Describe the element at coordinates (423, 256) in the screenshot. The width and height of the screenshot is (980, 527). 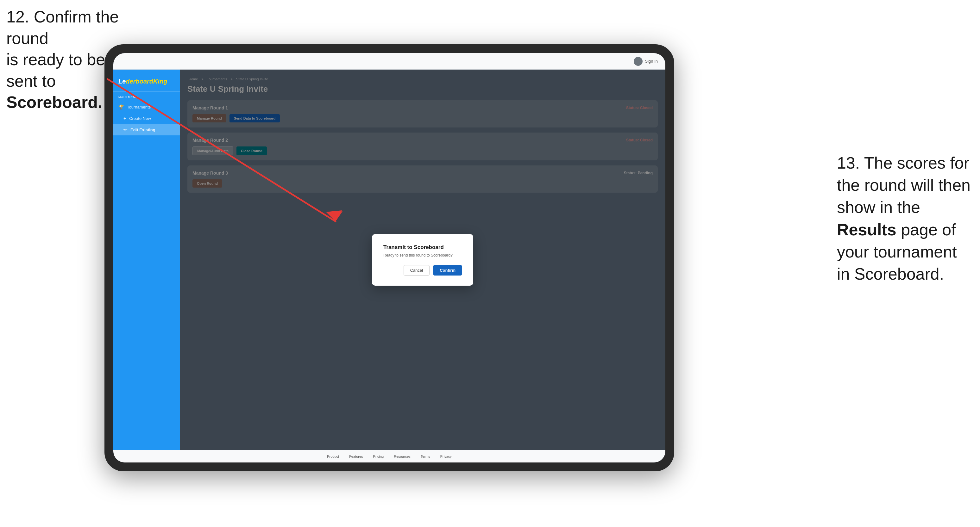
I see `modal-subtitle: Ready to send this round to Scoreboard?` at that location.